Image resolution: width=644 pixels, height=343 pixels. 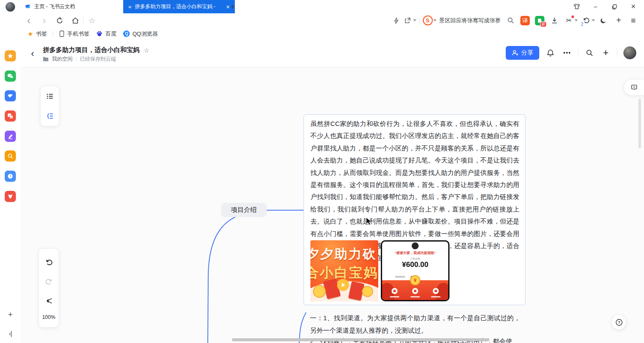 I want to click on download-button, so click(x=554, y=21).